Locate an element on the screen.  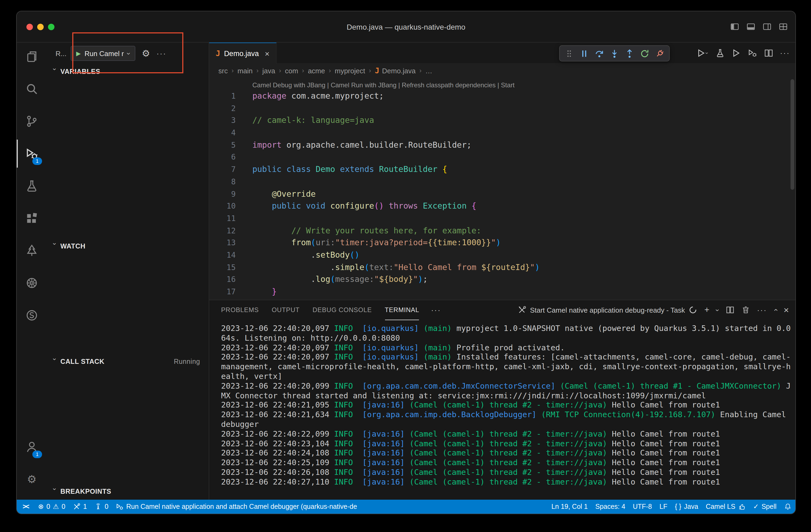
panel-more-tabs-icon: ··· is located at coordinates (436, 310).